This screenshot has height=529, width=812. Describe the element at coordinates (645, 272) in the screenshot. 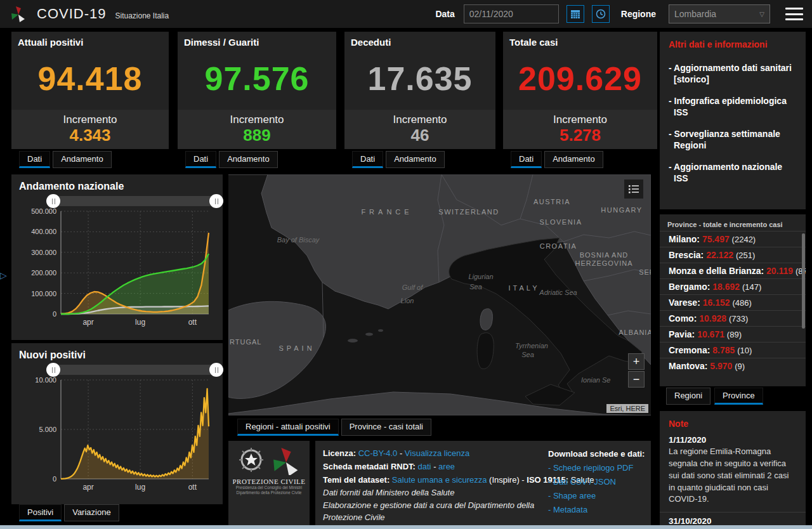

I see `map-label-ser: SER` at that location.